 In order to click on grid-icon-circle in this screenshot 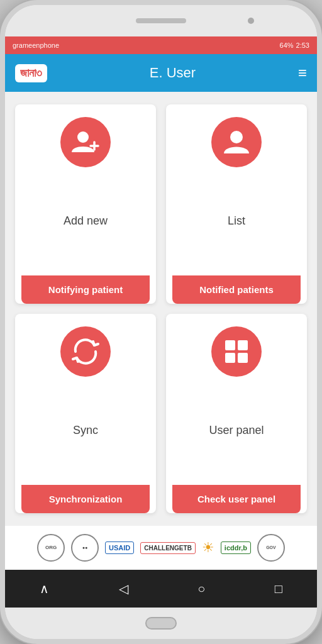, I will do `click(236, 352)`.